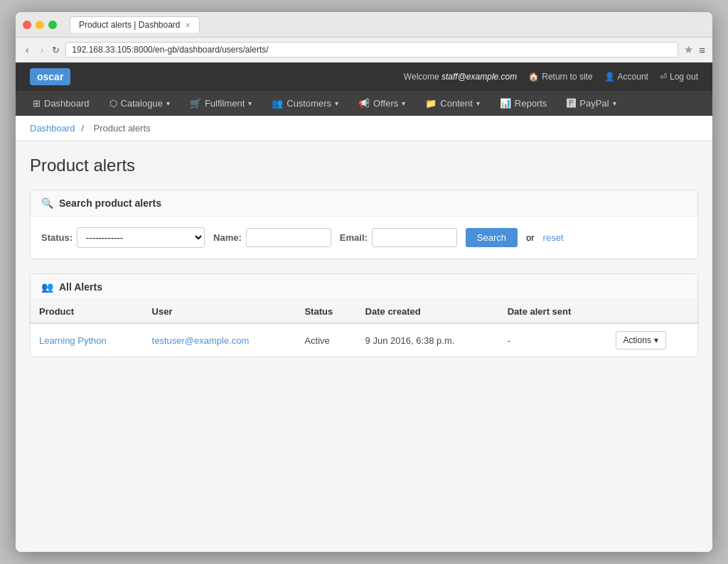 Image resolution: width=728 pixels, height=564 pixels. Describe the element at coordinates (523, 104) in the screenshot. I see `nav-item-reports: 📊 Reports` at that location.